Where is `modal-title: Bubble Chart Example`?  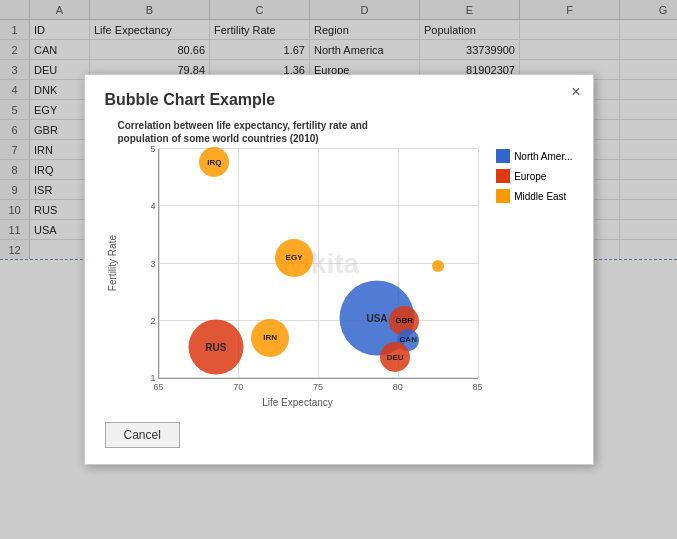
modal-title: Bubble Chart Example is located at coordinates (339, 100).